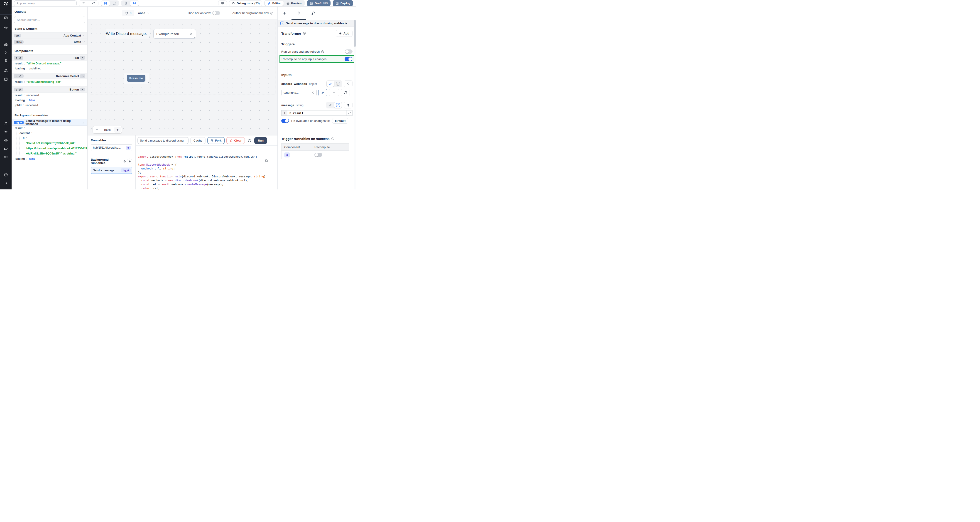 This screenshot has height=522, width=980. What do you see at coordinates (317, 84) in the screenshot?
I see `discord-webhook-input-row: discord_webhook object f` at bounding box center [317, 84].